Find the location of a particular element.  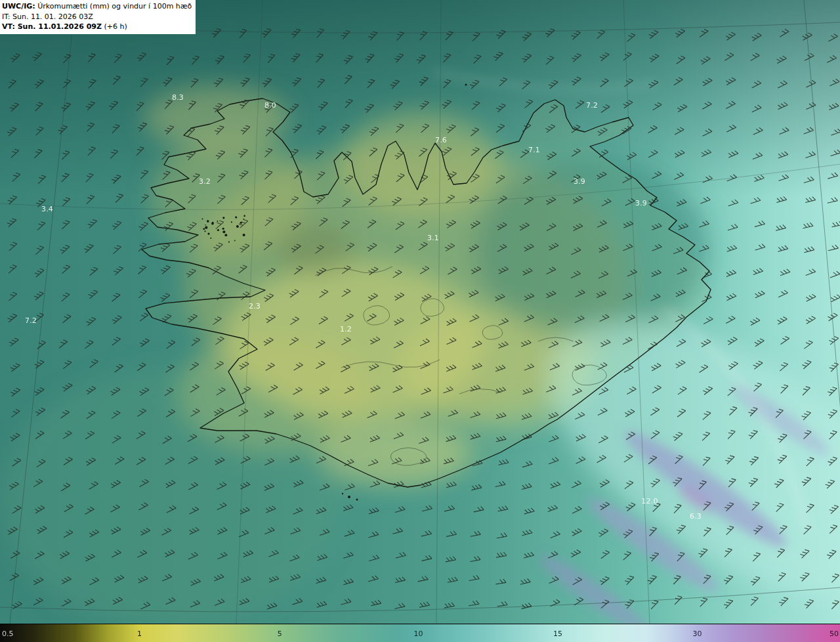

precip-colorbar: 0.51510153050 is located at coordinates (420, 633).